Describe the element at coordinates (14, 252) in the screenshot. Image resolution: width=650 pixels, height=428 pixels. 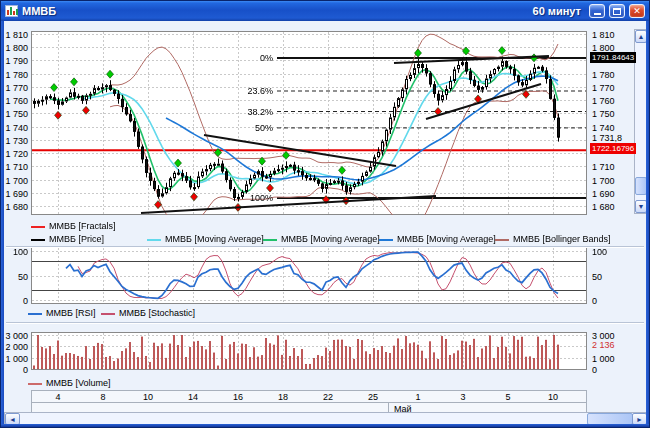
I see `rsi-tick-left: 100` at that location.